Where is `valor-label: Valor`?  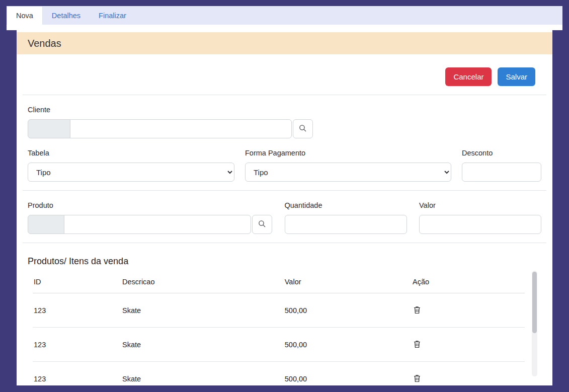 valor-label: Valor is located at coordinates (480, 205).